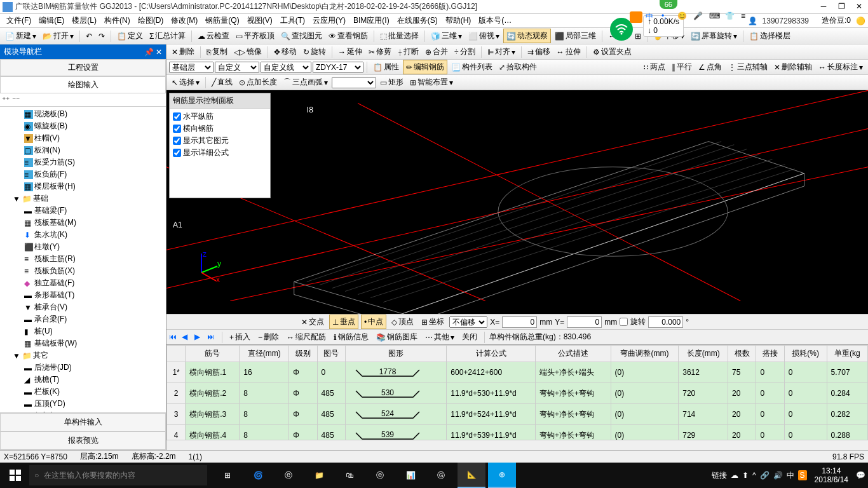 This screenshot has height=488, width=868. What do you see at coordinates (803, 475) in the screenshot?
I see `tray-sogou: S` at bounding box center [803, 475].